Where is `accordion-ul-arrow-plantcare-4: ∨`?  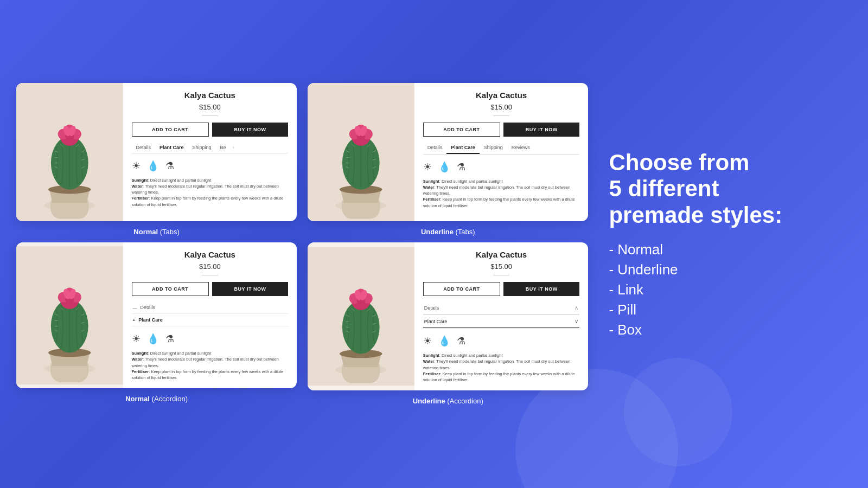 accordion-ul-arrow-plantcare-4: ∨ is located at coordinates (576, 321).